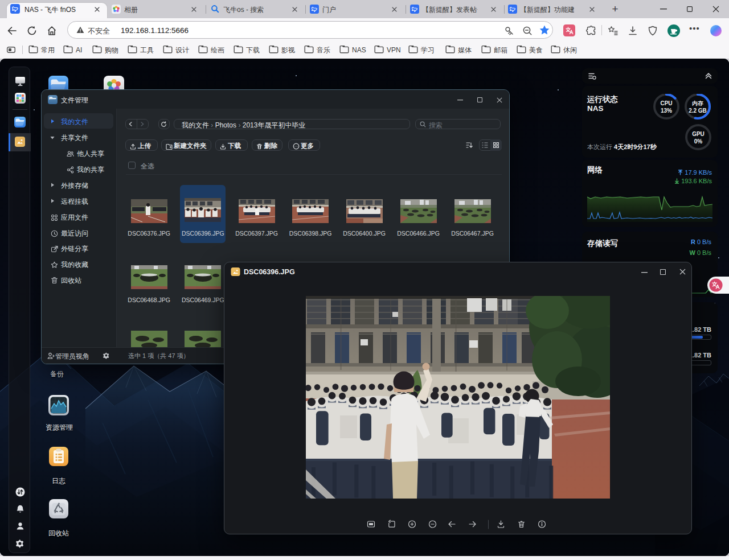  What do you see at coordinates (698, 110) in the screenshot?
I see `svg-text: 2.2 GB` at bounding box center [698, 110].